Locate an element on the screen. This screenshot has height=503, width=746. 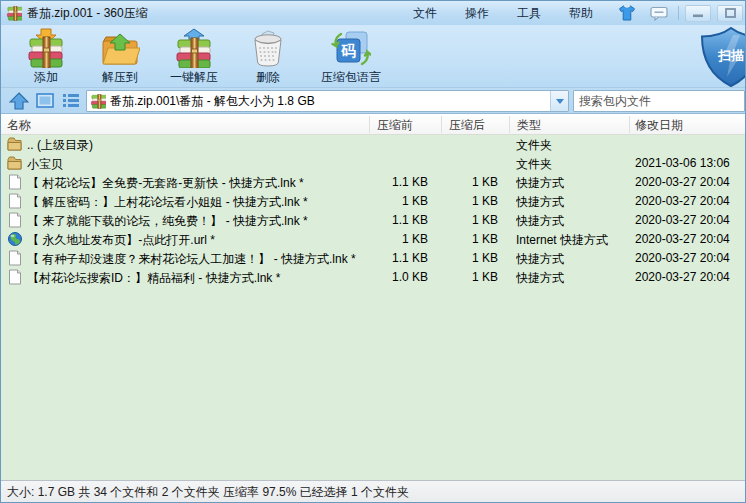
file-row: 【 解压密码：】上村花论坛看小姐姐 - 快捷方式.lnk * 1 KB 1 KB… is located at coordinates (373, 202).